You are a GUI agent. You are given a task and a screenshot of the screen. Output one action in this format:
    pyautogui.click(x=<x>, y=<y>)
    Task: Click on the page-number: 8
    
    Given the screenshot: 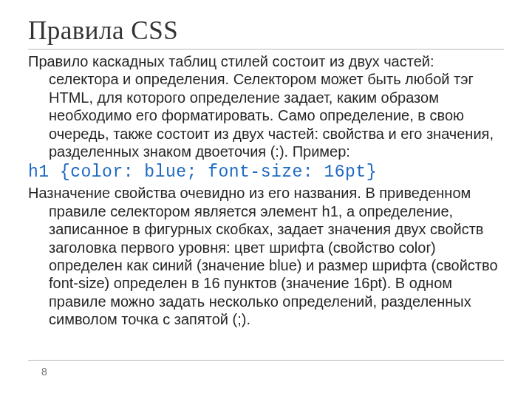 What is the action you would take?
    pyautogui.click(x=44, y=372)
    